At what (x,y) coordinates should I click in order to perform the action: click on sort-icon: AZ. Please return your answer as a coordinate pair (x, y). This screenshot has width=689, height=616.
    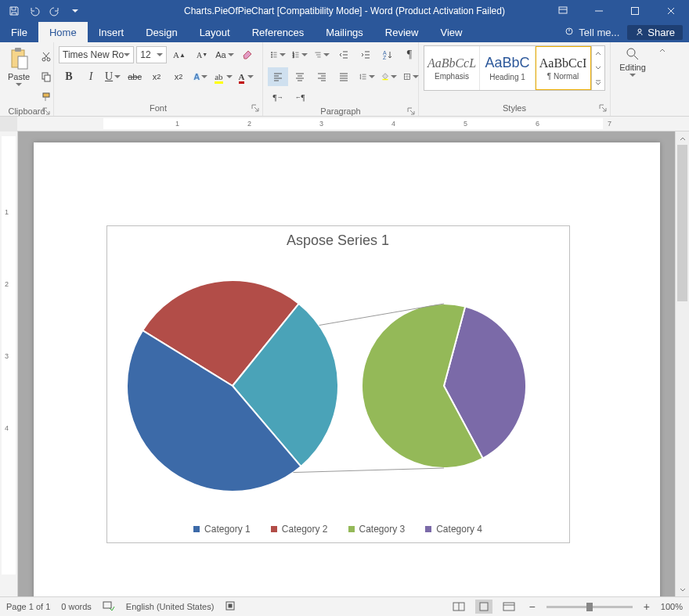
    Looking at the image, I should click on (388, 55).